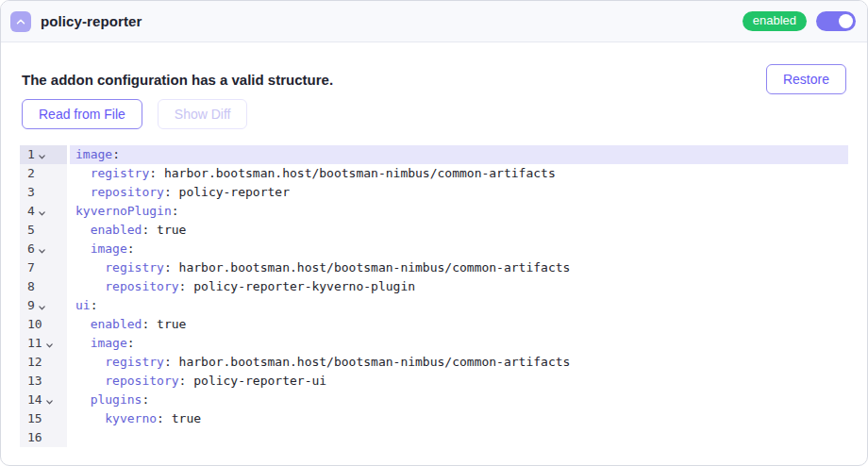 The image size is (868, 466). I want to click on line-number: 3, so click(43, 192).